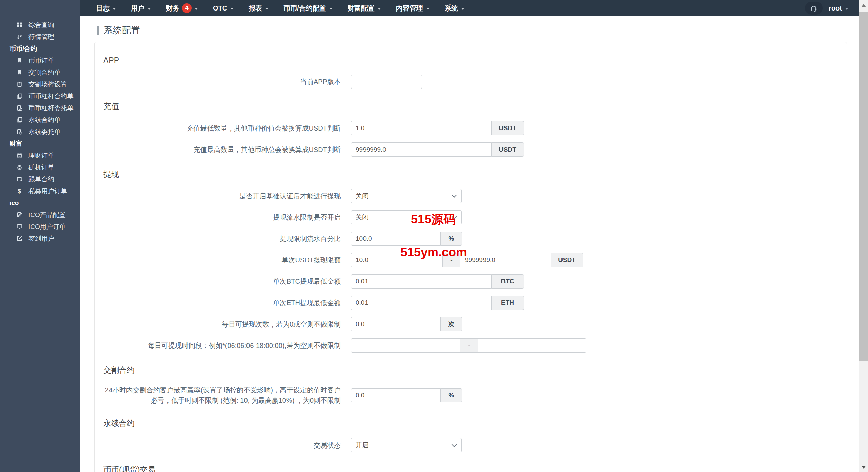  Describe the element at coordinates (40, 25) in the screenshot. I see `sidebar-item-overview-query: 综合查询` at that location.